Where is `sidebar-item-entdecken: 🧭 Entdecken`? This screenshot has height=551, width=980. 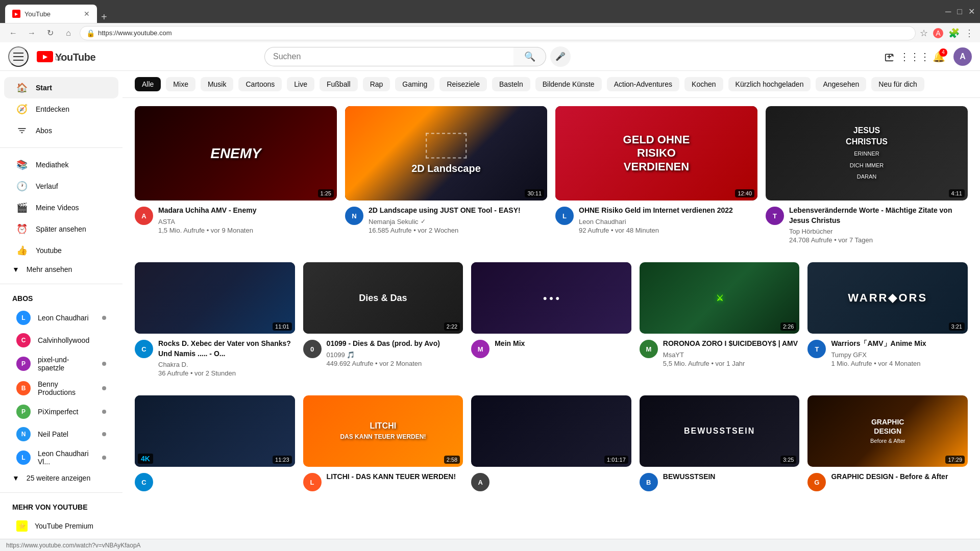
sidebar-item-entdecken: 🧭 Entdecken is located at coordinates (61, 109).